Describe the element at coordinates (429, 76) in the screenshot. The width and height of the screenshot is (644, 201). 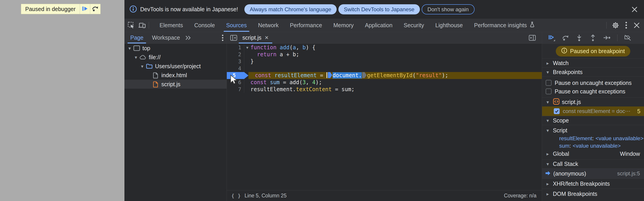
I see `token-str: "result"` at that location.